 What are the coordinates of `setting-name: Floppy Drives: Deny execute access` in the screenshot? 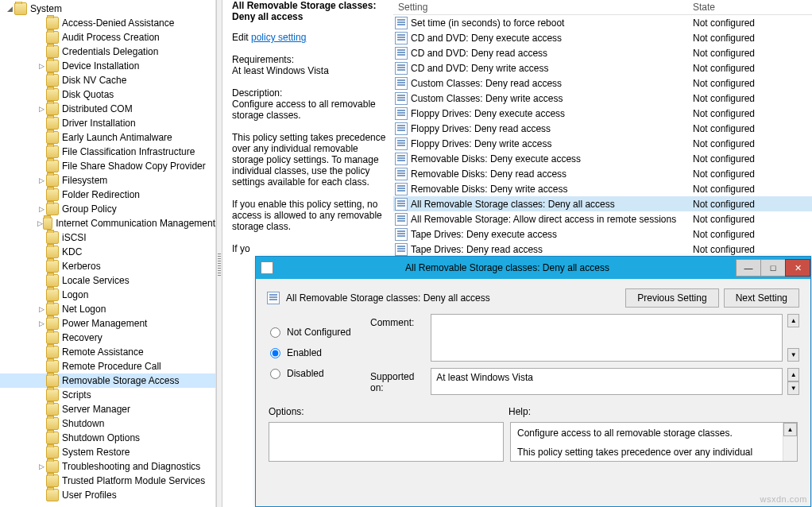 It's located at (551, 114).